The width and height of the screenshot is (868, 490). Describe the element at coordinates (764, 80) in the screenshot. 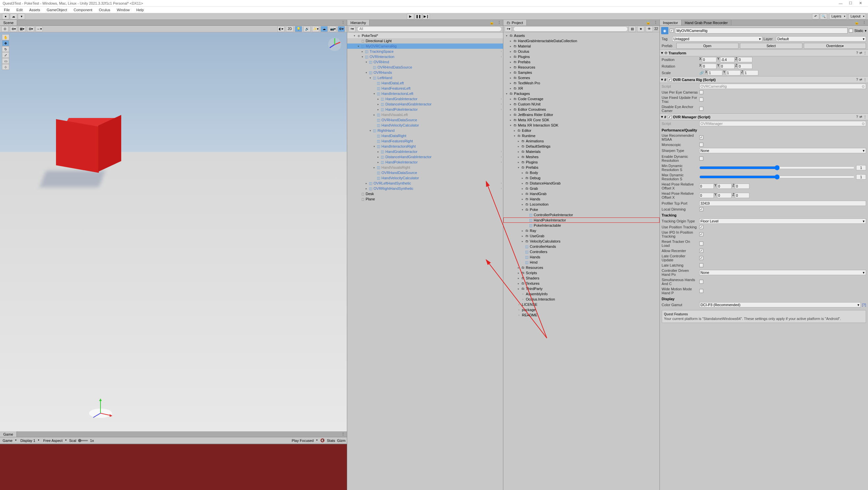

I see `camerarig-header: ▾ # OVR Camera Rig (Script) ? ⇄ ⋮` at that location.